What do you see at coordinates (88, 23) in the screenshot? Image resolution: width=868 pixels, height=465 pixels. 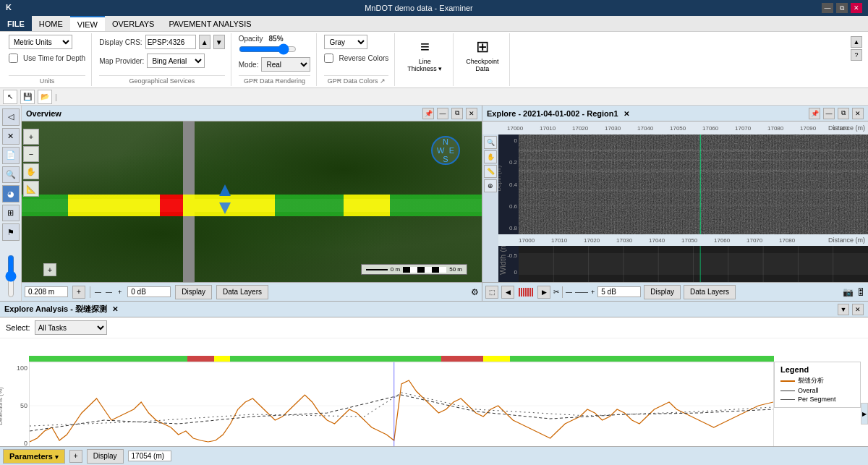 I see `menu-view: VIEW` at bounding box center [88, 23].